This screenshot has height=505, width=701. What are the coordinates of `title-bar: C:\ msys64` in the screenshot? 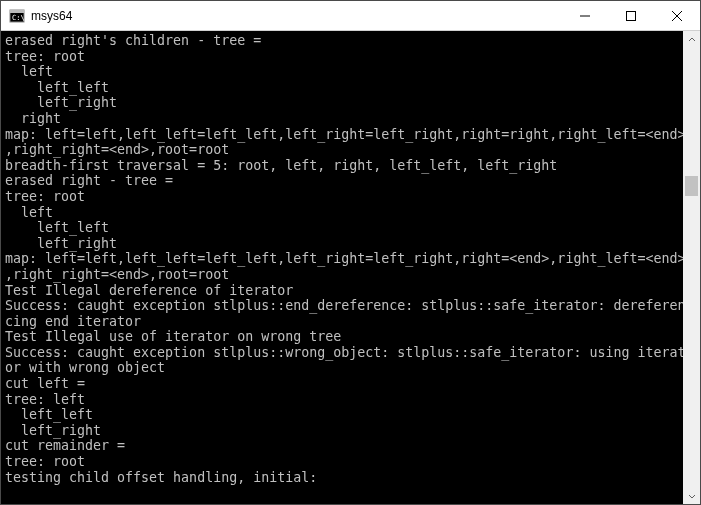 It's located at (350, 16).